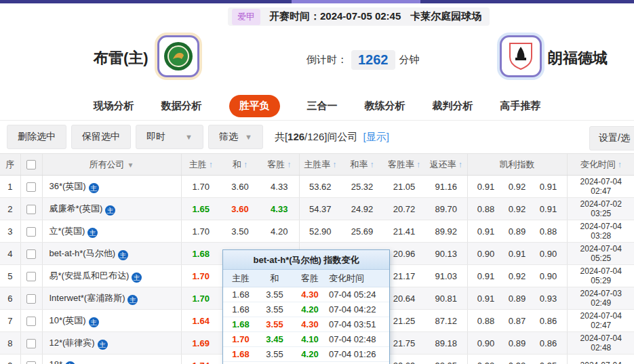 Image resolution: width=634 pixels, height=364 pixels. Describe the element at coordinates (601, 298) in the screenshot. I see `change-time-cell: 2024-07-0302:49` at that location.